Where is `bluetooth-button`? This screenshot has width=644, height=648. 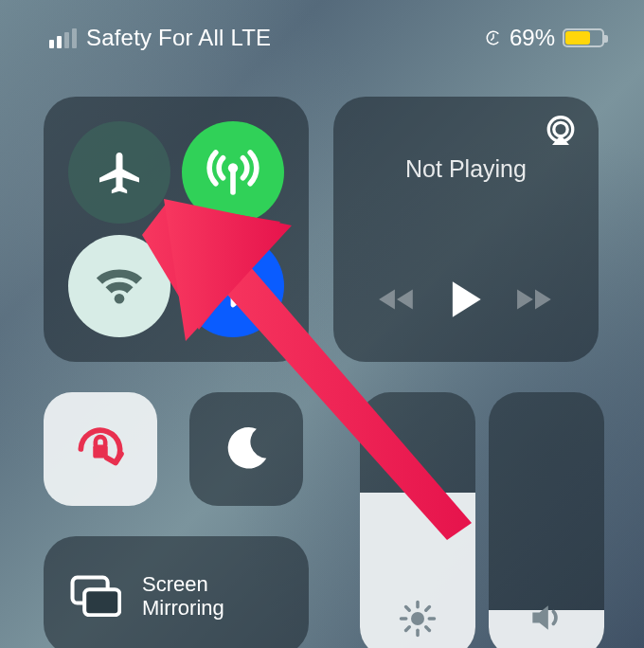 bluetooth-button is located at coordinates (233, 286).